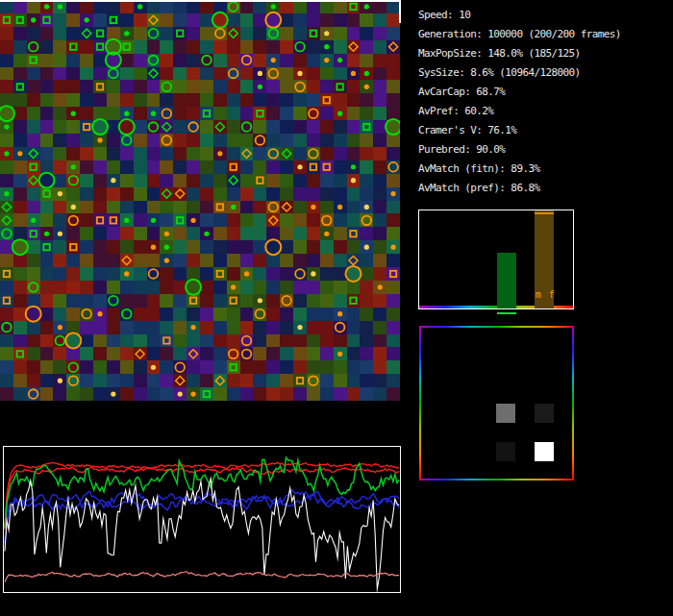  Describe the element at coordinates (496, 259) in the screenshot. I see `sex-ratio-panel: m f` at that location.